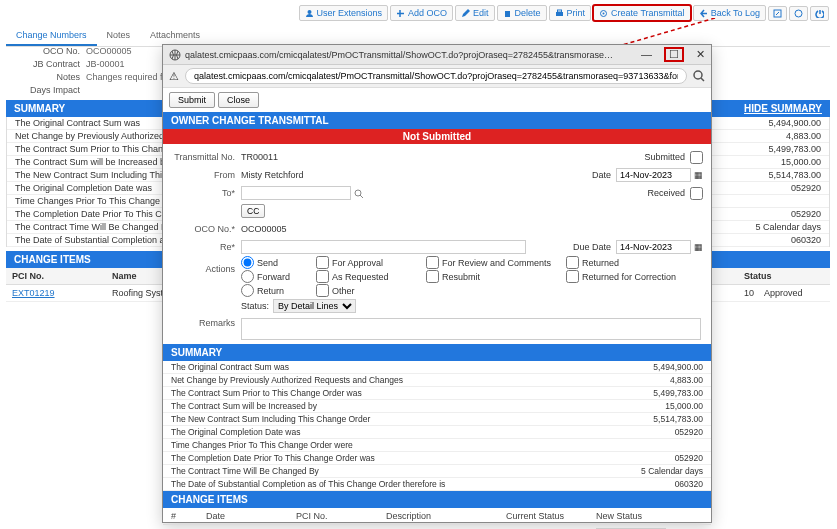 This screenshot has height=529, width=837. Describe the element at coordinates (820, 14) in the screenshot. I see `logout-button` at that location.